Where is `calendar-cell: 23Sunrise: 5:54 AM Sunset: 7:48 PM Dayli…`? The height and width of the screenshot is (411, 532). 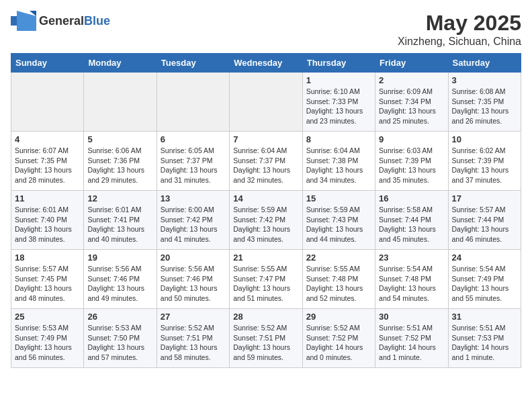
calendar-cell: 23Sunrise: 5:54 AM Sunset: 7:48 PM Dayli… is located at coordinates (412, 279).